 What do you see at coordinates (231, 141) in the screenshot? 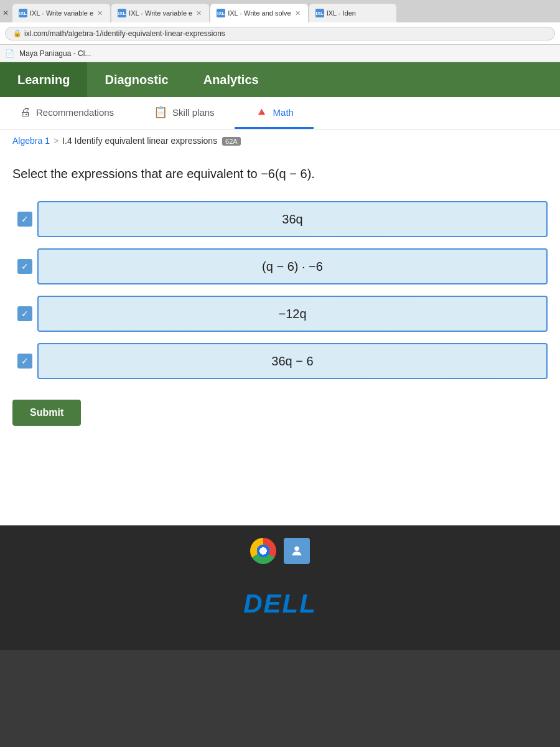
I see `breadcrumb-badge: 62A` at bounding box center [231, 141].